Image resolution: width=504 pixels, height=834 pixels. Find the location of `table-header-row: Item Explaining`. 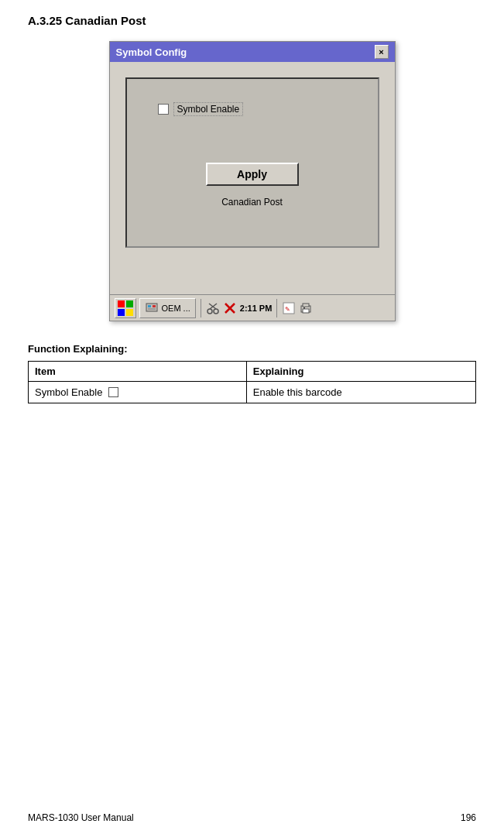

table-header-row: Item Explaining is located at coordinates (252, 372).